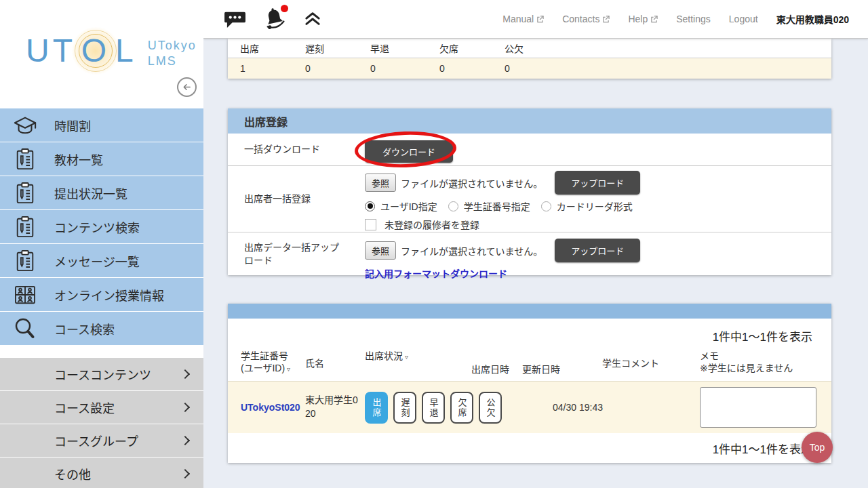  Describe the element at coordinates (102, 473) in the screenshot. I see `sidebar-item-others: その他` at that location.